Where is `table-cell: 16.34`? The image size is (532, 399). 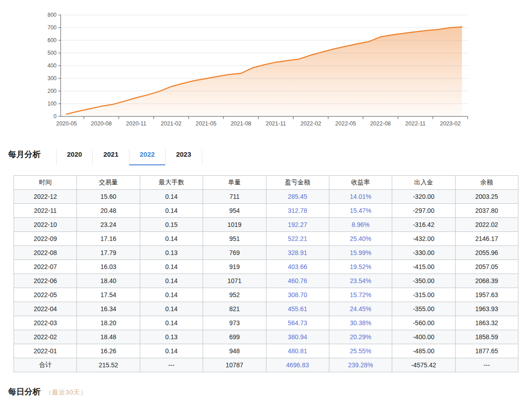 table-cell: 16.34 is located at coordinates (109, 309).